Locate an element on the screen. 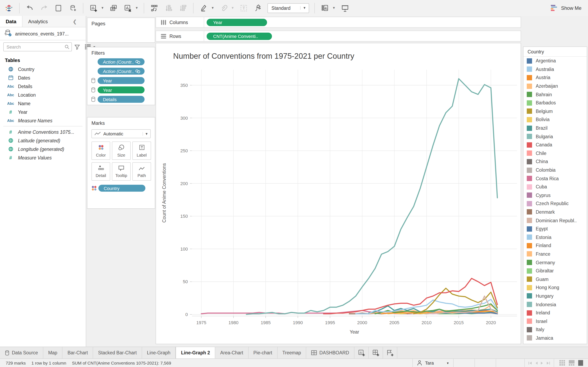  field-year: #Year is located at coordinates (43, 112).